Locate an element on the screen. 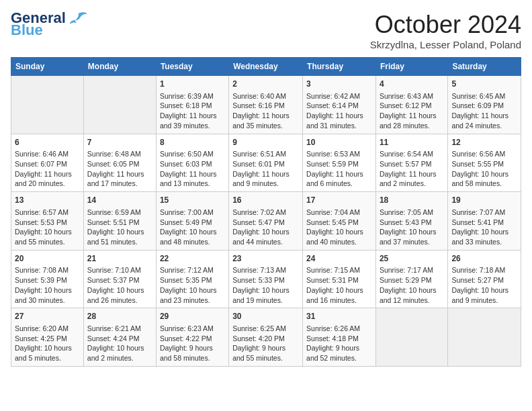  day-number: 22 is located at coordinates (192, 259).